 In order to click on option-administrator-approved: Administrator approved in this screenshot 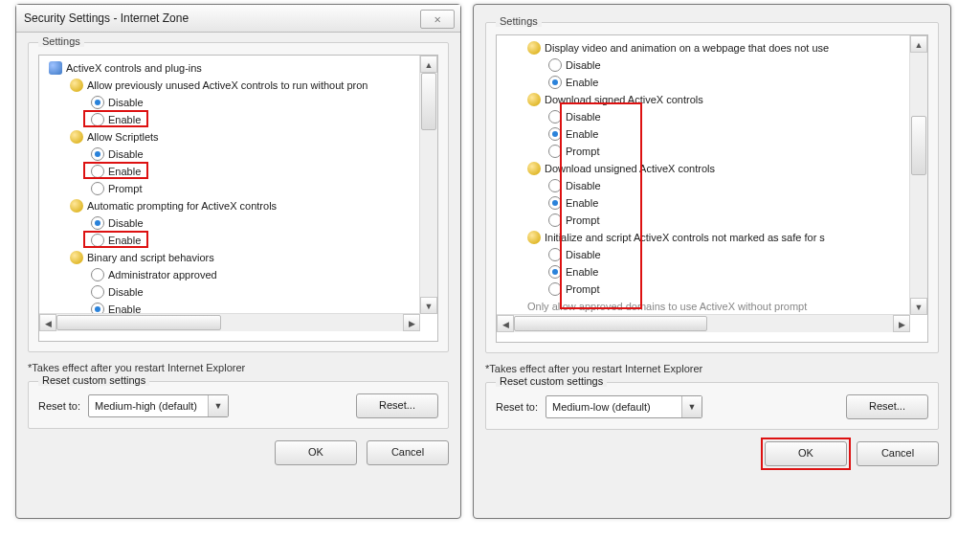, I will do `click(231, 275)`.